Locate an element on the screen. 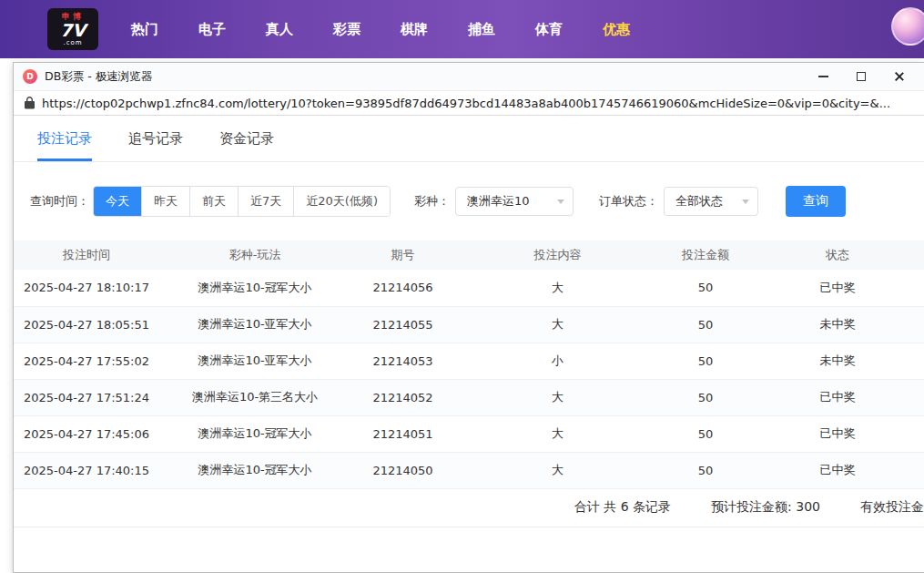 Image resolution: width=924 pixels, height=573 pixels. summary-expected-amount: 预计投注金额: 300 is located at coordinates (766, 507).